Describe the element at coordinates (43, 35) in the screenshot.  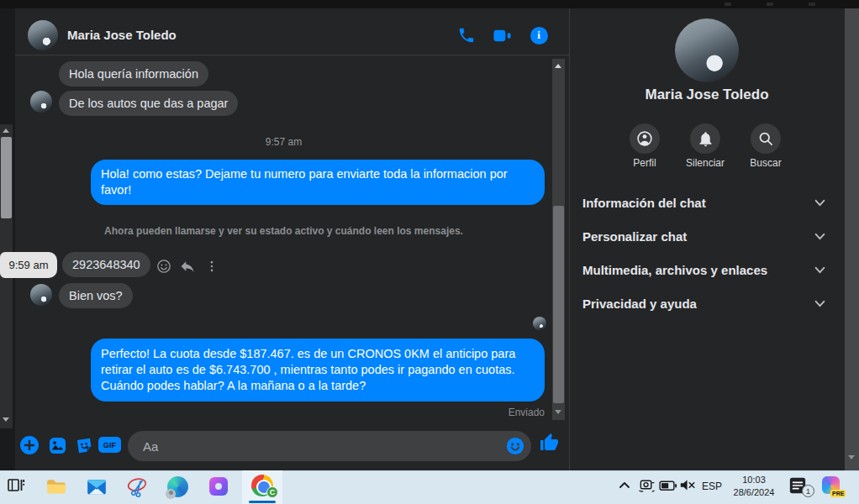
I see `contact-avatar` at that location.